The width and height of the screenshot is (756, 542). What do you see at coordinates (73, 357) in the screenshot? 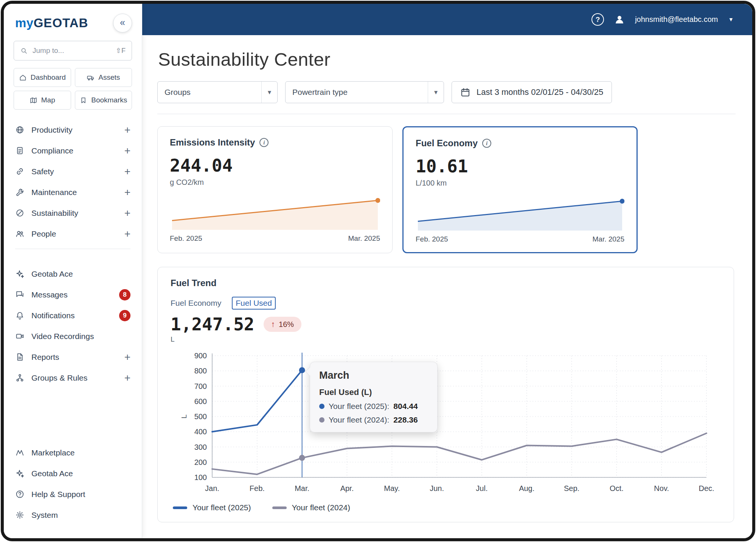
I see `sidebar-item-reports: Reports +` at bounding box center [73, 357].